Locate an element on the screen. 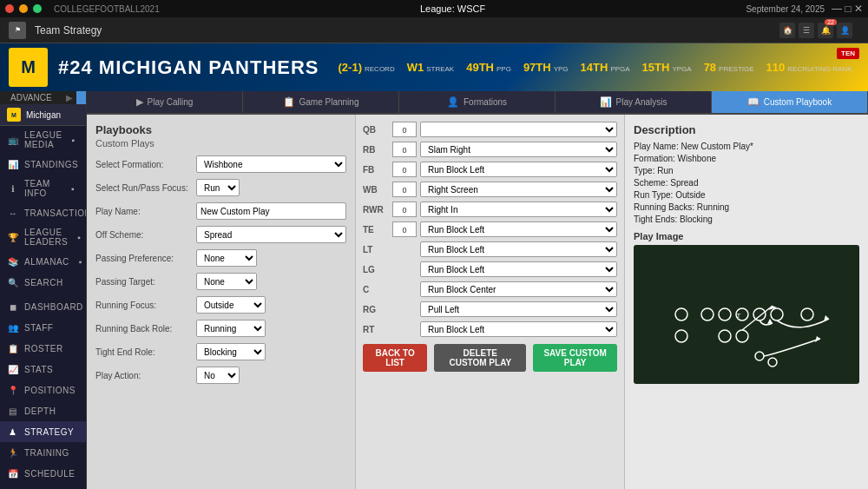 The width and height of the screenshot is (868, 489). sidebar-label-schedule: SCHEDULE is located at coordinates (52, 474).